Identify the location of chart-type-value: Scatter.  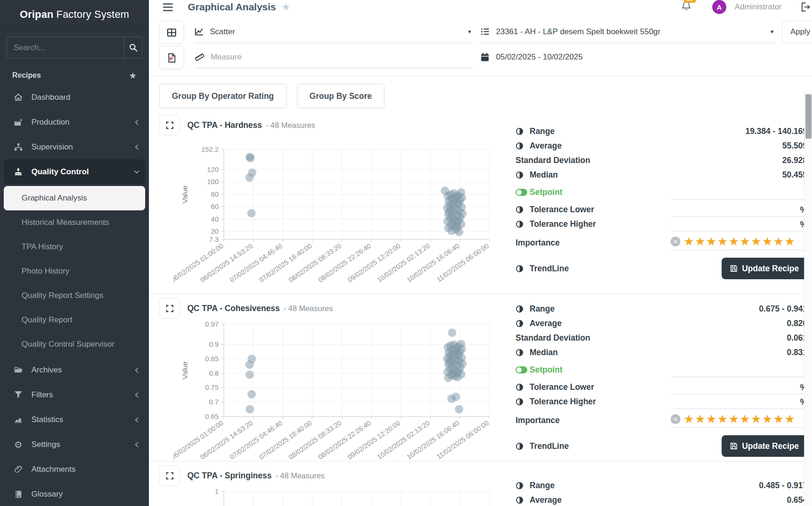
(222, 32).